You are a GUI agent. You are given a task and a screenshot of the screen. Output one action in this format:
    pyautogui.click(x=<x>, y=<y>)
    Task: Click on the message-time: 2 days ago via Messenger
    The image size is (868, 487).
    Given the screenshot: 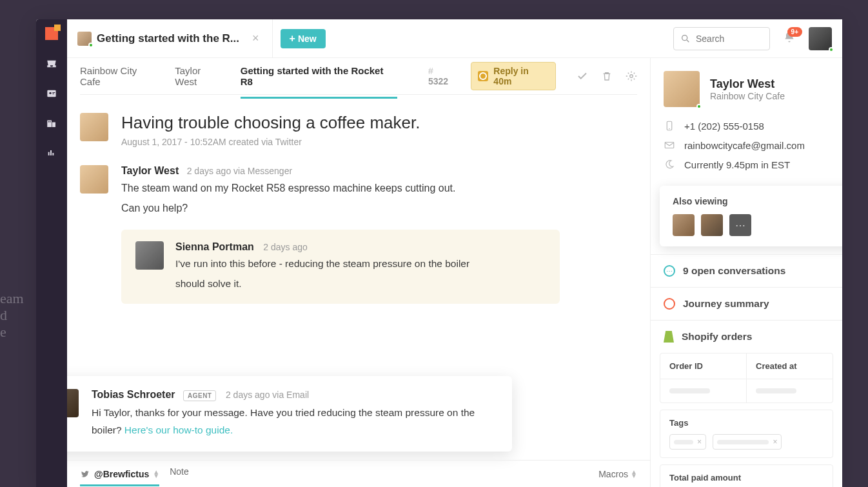 What is the action you would take?
    pyautogui.click(x=240, y=171)
    